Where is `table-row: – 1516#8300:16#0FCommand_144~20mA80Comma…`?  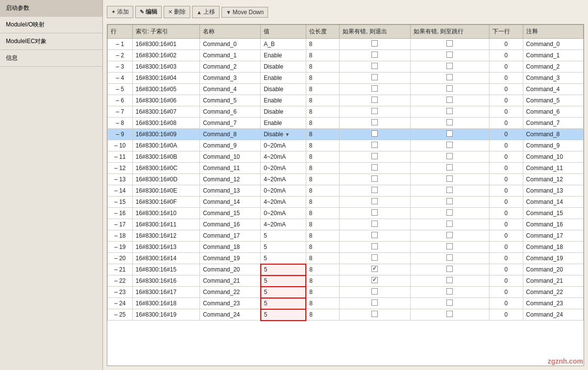 table-row: – 1516#8300:16#0FCommand_144~20mA80Comma… is located at coordinates (346, 202).